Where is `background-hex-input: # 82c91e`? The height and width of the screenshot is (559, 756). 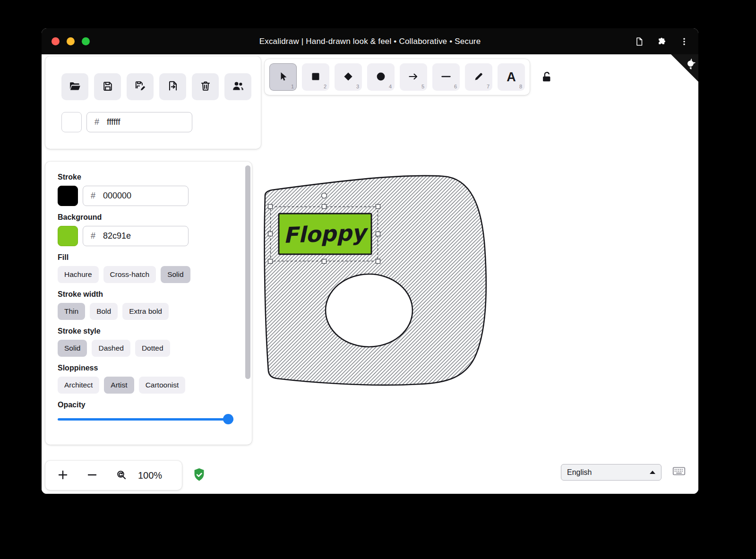 background-hex-input: # 82c91e is located at coordinates (136, 236).